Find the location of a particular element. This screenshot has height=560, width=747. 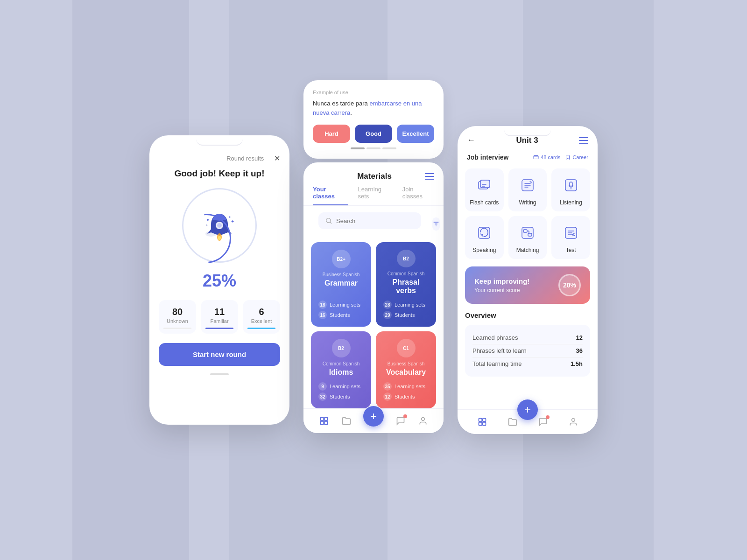

card-name-phrasal: Phrasal verbs is located at coordinates (406, 287).